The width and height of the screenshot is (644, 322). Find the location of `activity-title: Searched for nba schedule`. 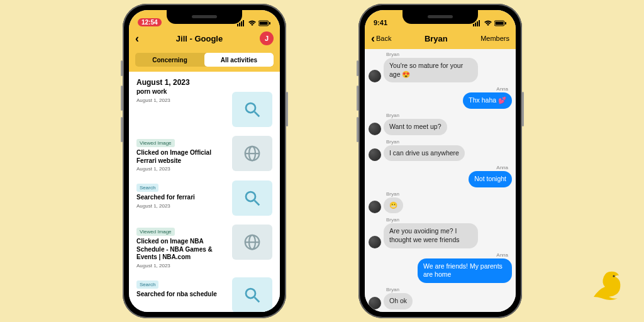

activity-title: Searched for nba schedule is located at coordinates (182, 294).